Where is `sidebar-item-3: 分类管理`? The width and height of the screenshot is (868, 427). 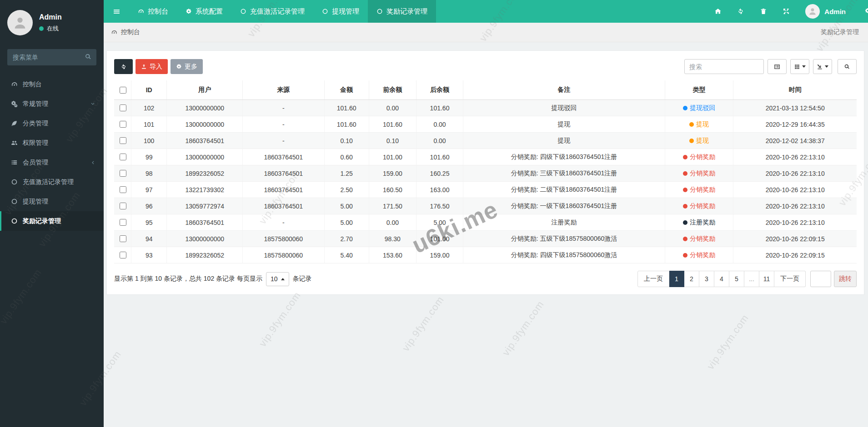 sidebar-item-3: 分类管理 is located at coordinates (52, 124).